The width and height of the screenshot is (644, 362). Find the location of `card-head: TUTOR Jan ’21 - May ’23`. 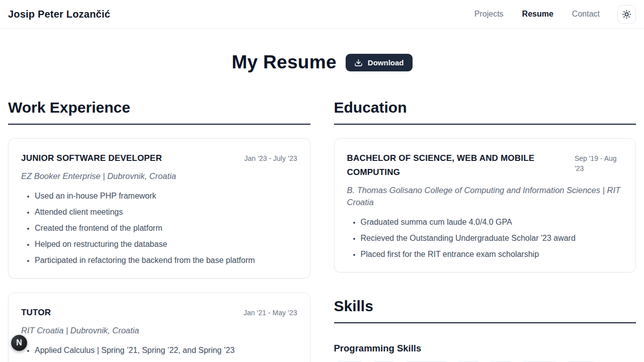

card-head: TUTOR Jan ’21 - May ’23 is located at coordinates (159, 313).